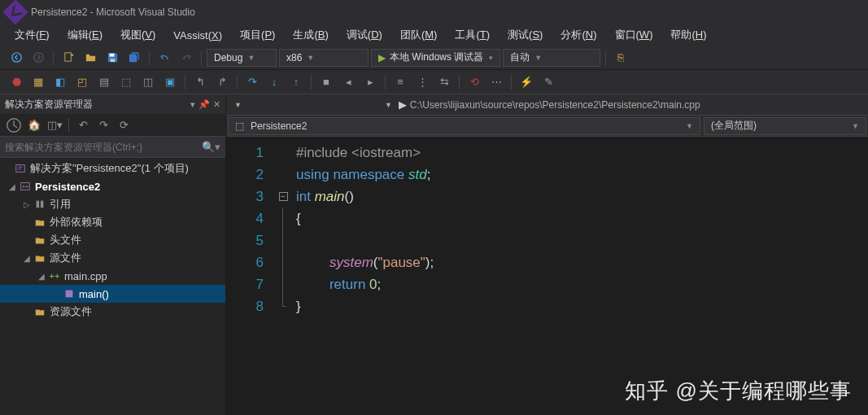 The width and height of the screenshot is (868, 415). What do you see at coordinates (112, 186) in the screenshot?
I see `tree-project: ◢++Persistence2` at bounding box center [112, 186].